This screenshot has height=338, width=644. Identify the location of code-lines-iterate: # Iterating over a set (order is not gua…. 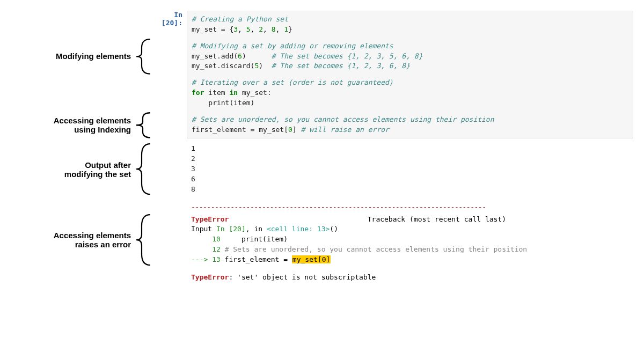
(410, 93).